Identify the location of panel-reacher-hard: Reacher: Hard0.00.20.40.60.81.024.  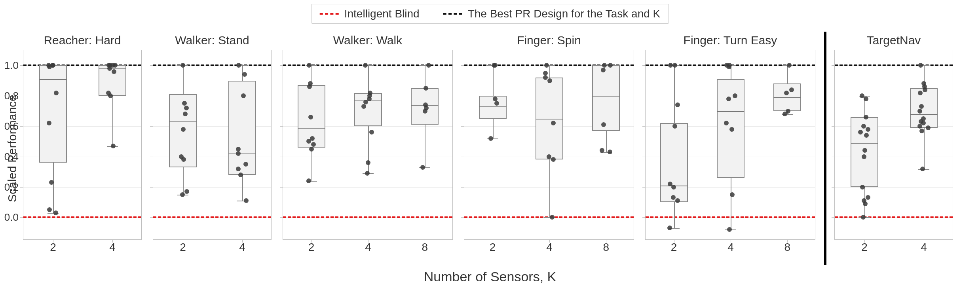
(82, 145).